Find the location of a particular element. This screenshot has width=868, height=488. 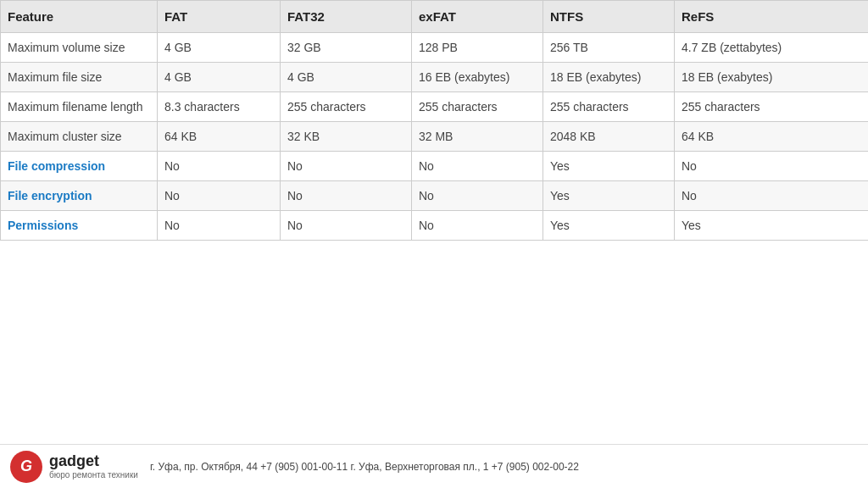

feature-cell: File encryption is located at coordinates (80, 197).